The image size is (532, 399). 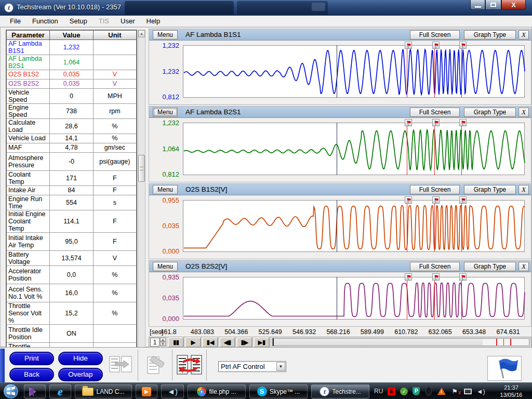 What do you see at coordinates (103, 392) in the screenshot?
I see `taskbar-folder-button: LAND C...` at bounding box center [103, 392].